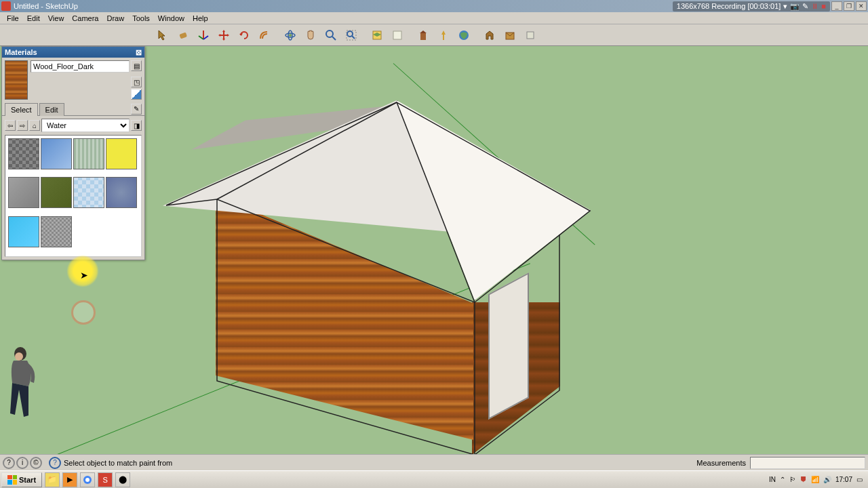 Image resolution: width=868 pixels, height=488 pixels. I want to click on camera-icon: 📷, so click(795, 7).